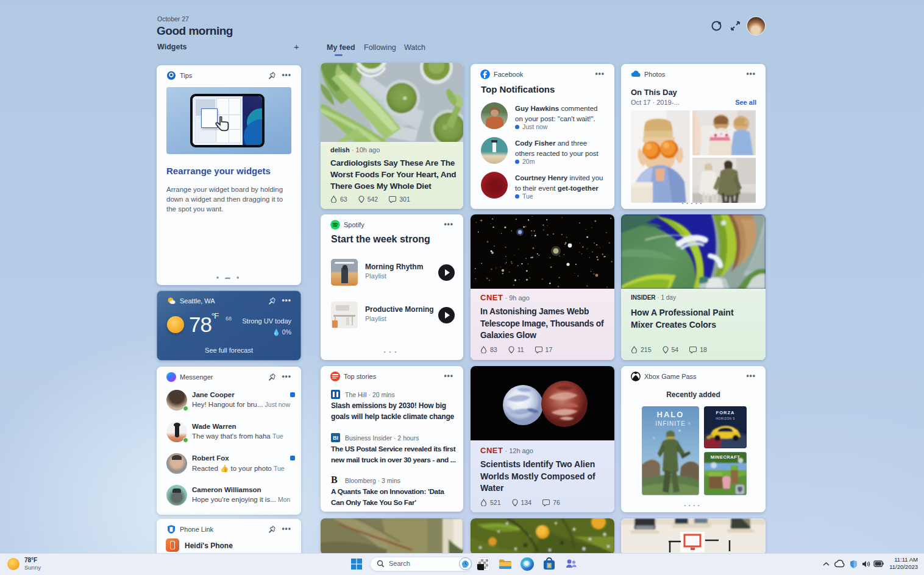  I want to click on svg-text: HORIZON 5, so click(725, 418).